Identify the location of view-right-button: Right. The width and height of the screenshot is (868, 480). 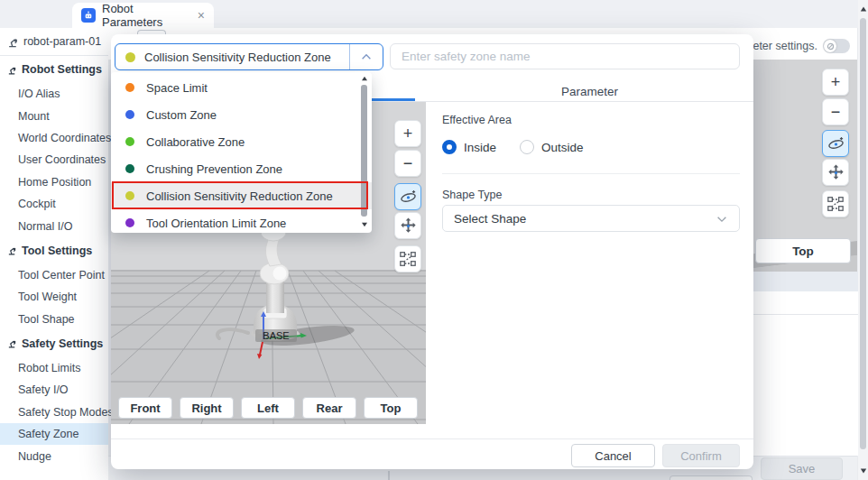
(207, 408).